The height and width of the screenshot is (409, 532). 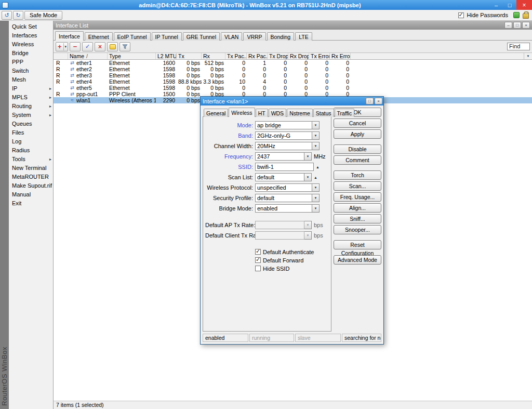 What do you see at coordinates (276, 269) in the screenshot?
I see `hide-ssid-label: Hide SSID` at bounding box center [276, 269].